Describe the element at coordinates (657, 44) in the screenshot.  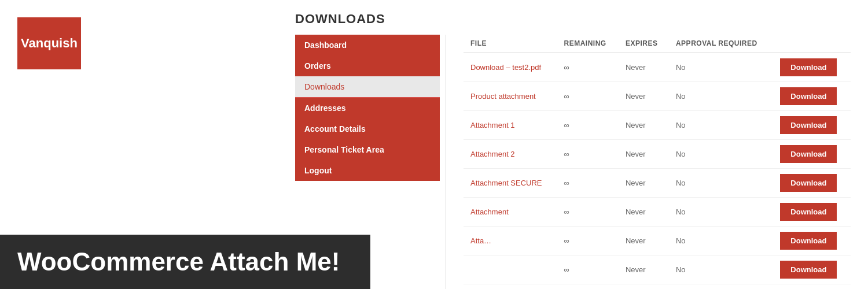
I see `table-header-row: FILEREMAININGEXPIRESAPPROVAL REQUIRED` at that location.